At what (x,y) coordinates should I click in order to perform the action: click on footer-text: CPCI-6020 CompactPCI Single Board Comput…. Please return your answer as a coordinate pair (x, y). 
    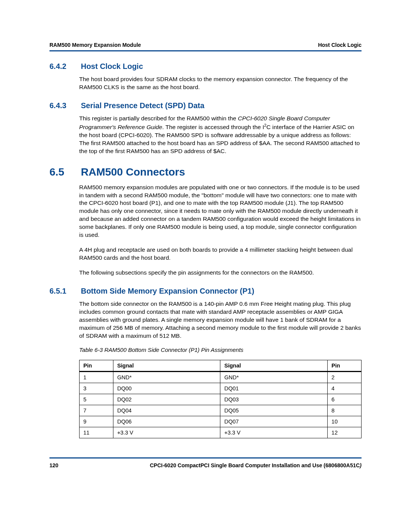
    Looking at the image, I should click on (255, 465).